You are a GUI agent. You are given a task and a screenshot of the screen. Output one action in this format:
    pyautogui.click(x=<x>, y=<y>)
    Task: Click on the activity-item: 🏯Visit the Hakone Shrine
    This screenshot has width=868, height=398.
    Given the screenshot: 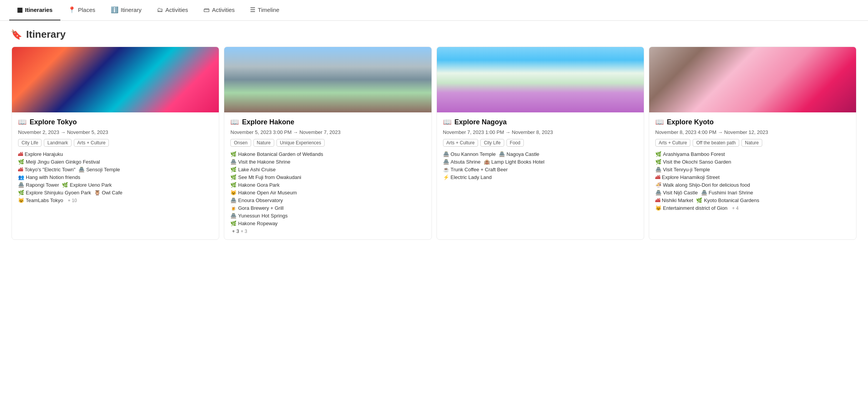 What is the action you would take?
    pyautogui.click(x=260, y=162)
    